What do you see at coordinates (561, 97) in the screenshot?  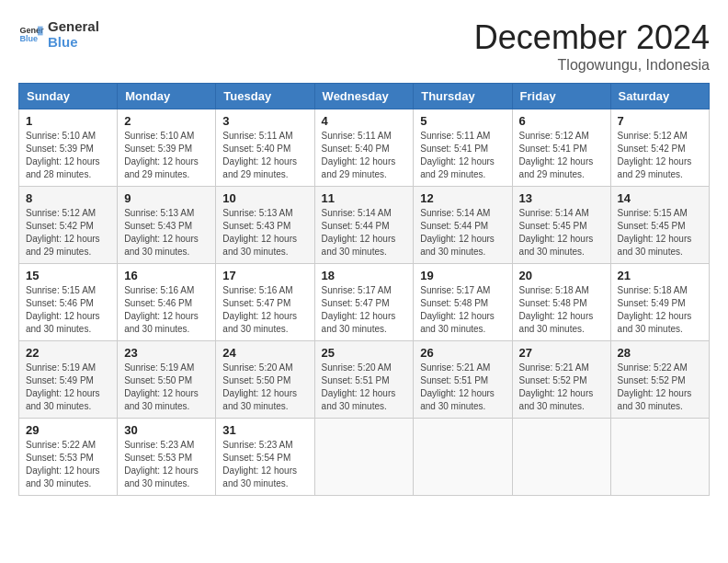 I see `col-friday: Friday` at bounding box center [561, 97].